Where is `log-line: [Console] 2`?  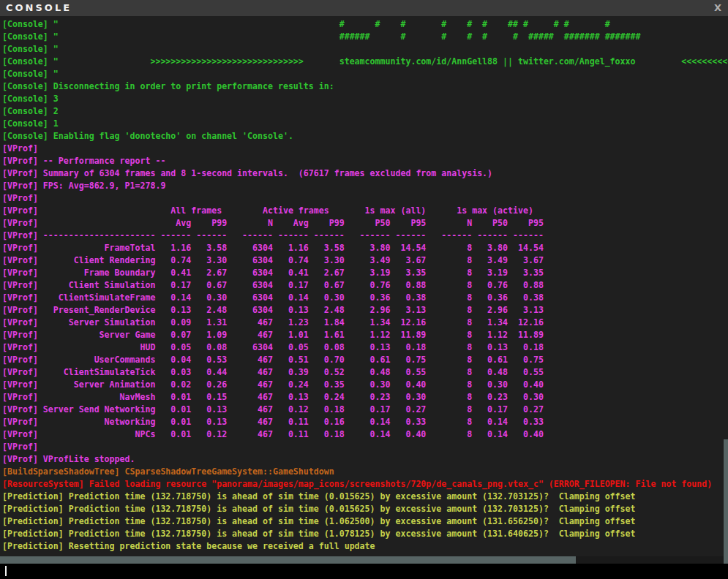
log-line: [Console] 2 is located at coordinates (365, 111).